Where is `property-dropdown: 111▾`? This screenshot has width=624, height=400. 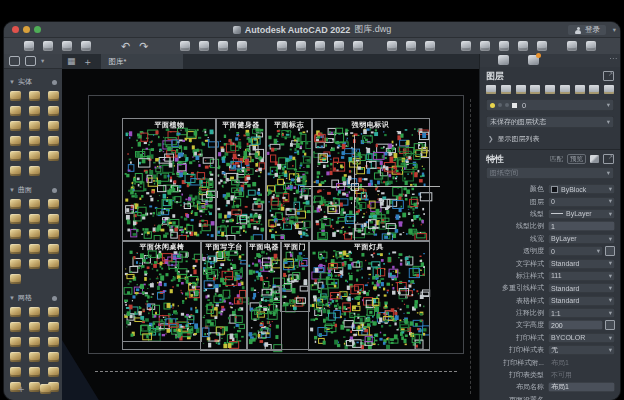 property-dropdown: 111▾ is located at coordinates (582, 276).